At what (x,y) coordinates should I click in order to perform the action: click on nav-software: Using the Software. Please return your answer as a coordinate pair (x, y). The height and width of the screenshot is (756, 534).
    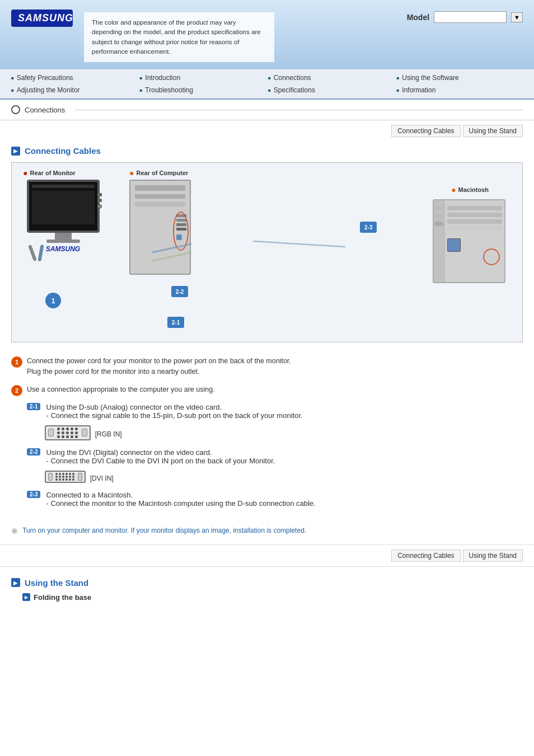
    Looking at the image, I should click on (460, 78).